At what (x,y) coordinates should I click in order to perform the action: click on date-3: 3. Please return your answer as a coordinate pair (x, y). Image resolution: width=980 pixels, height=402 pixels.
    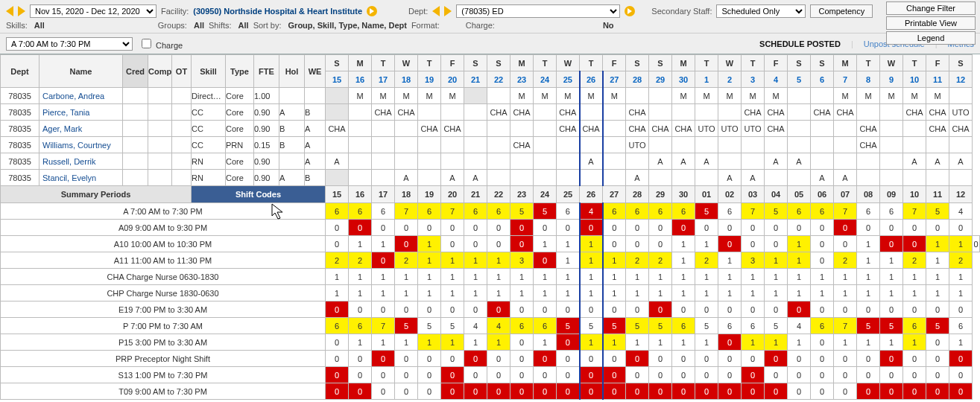
    Looking at the image, I should click on (753, 80).